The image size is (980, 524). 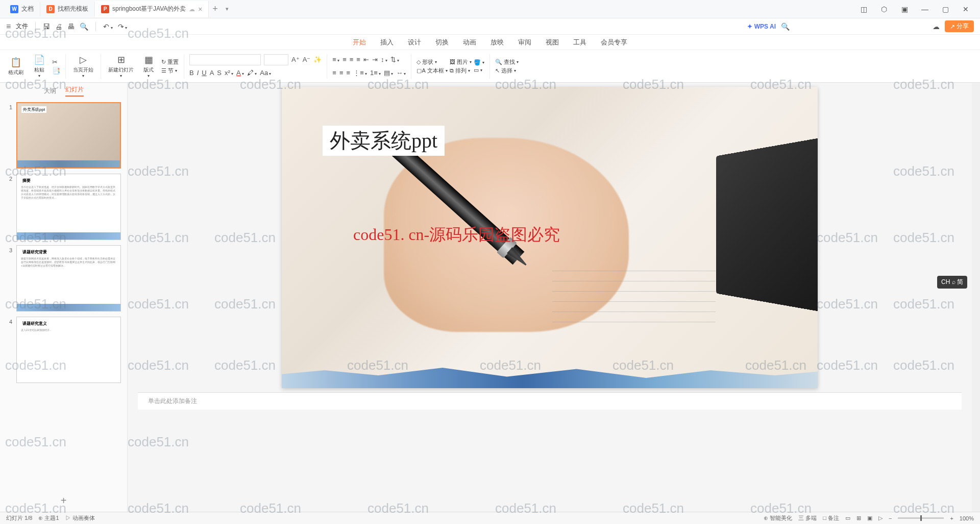 I want to click on format-painter-button: 📋格式刷, so click(x=16, y=66).